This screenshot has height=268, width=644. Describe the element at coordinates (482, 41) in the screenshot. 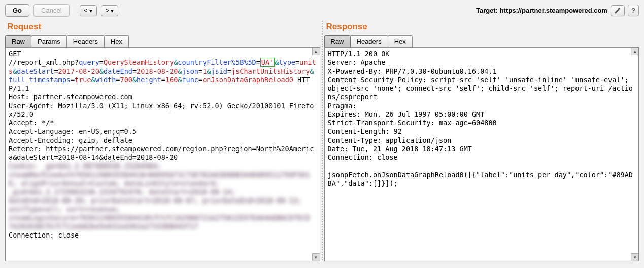

I see `response-tabs: Raw Headers Hex` at that location.